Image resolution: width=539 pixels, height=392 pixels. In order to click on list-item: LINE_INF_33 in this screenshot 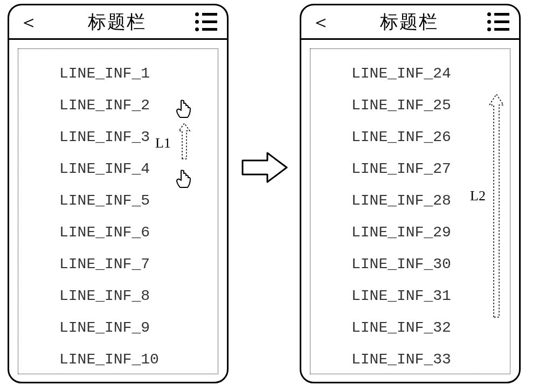, I will do `click(410, 360)`.